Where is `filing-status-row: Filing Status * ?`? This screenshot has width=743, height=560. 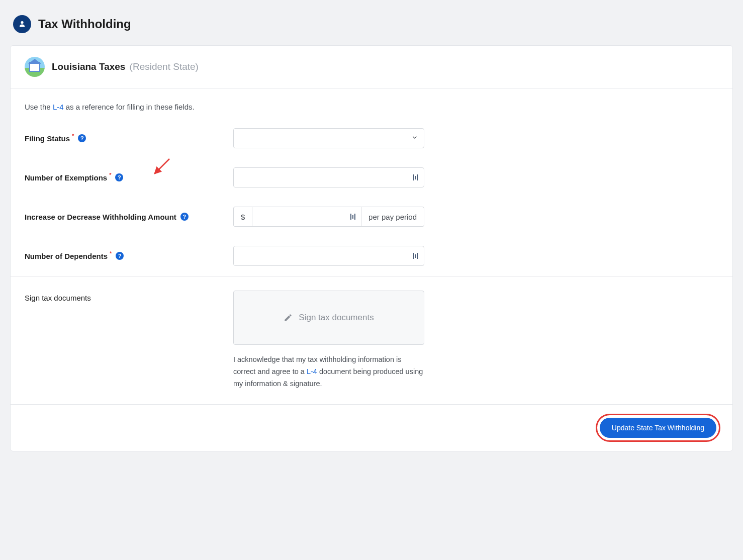 filing-status-row: Filing Status * ? is located at coordinates (371, 138).